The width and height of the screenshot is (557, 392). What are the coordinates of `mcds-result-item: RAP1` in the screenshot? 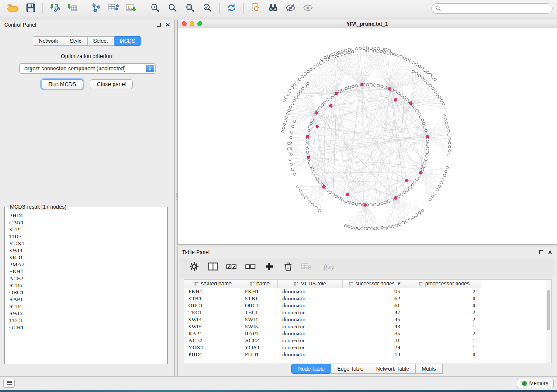 It's located at (88, 299).